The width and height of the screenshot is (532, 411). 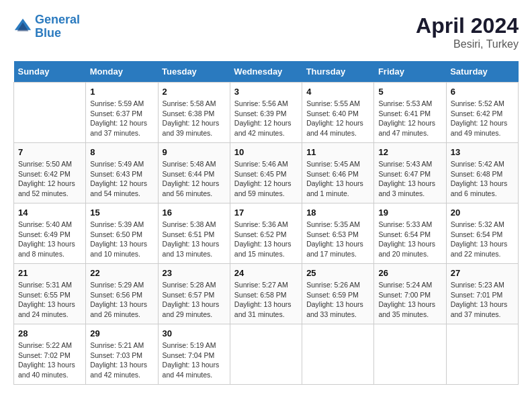 What do you see at coordinates (50, 173) in the screenshot?
I see `calendar-cell: 7Sunrise: 5:50 AM Sunset: 6:42 PM Daylig…` at bounding box center [50, 173].